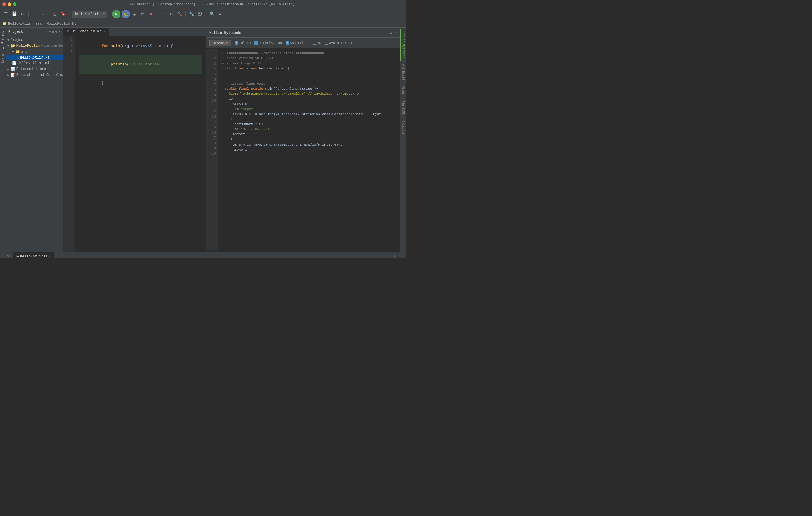 This screenshot has width=812, height=516. I want to click on bc-ln-15: 15, so click(211, 127).